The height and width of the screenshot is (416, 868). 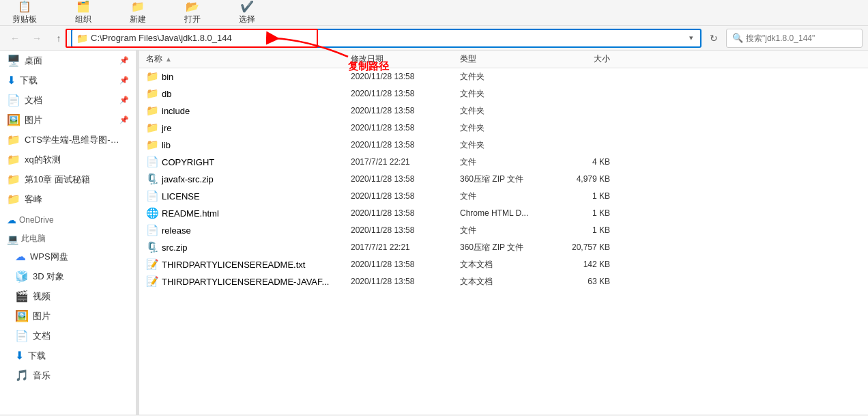 What do you see at coordinates (242, 179) in the screenshot?
I see `file-name-cell: 🗜️ javafx-src.zip` at bounding box center [242, 179].